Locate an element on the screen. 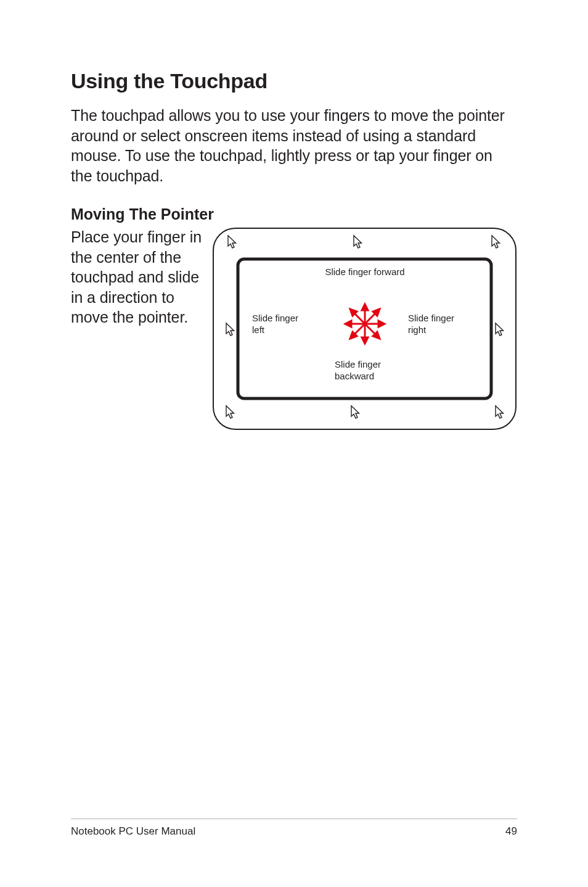  footer-manual-name: Notebook PC User Manual is located at coordinates (133, 831).